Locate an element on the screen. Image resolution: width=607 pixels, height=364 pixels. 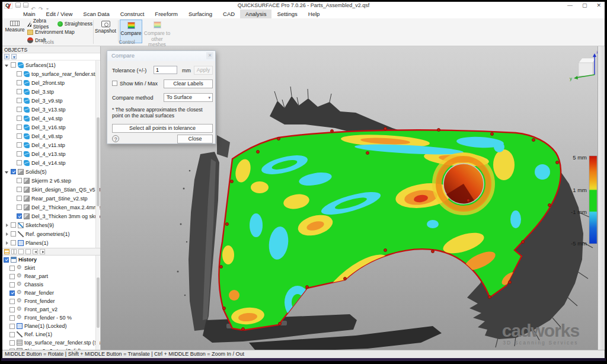
tree-item: top_surface_rear_fender.stp is located at coordinates (51, 74).